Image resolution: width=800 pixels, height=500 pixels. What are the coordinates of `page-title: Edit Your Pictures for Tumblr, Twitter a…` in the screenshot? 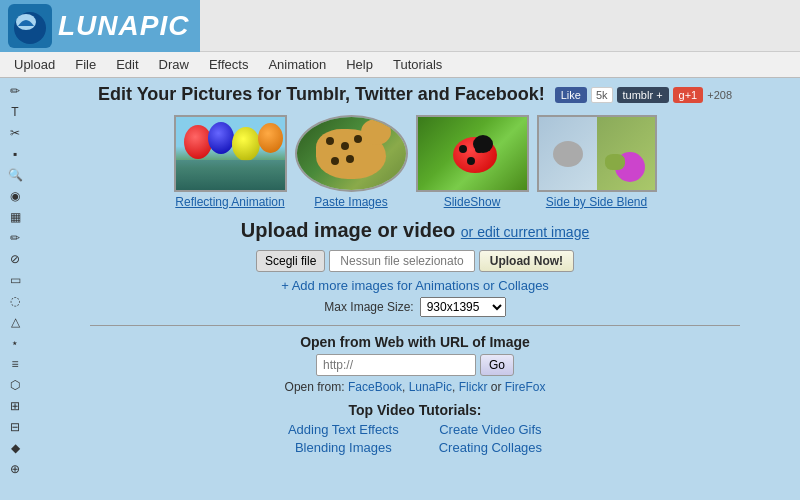 It's located at (322, 94).